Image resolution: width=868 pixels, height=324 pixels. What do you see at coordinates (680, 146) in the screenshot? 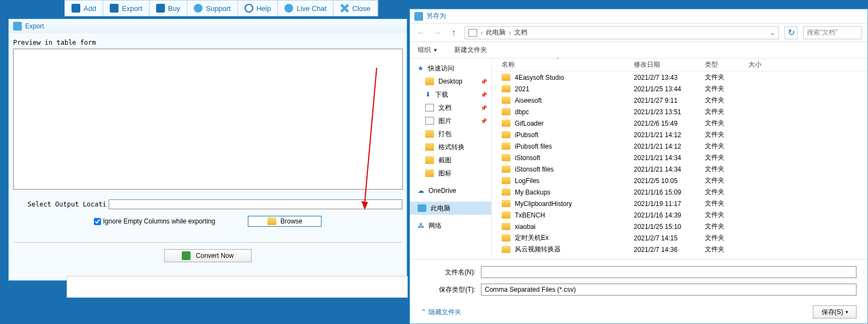
I see `file-row: iPubsoft files2021/1/21 14:12文件夹` at bounding box center [680, 146].